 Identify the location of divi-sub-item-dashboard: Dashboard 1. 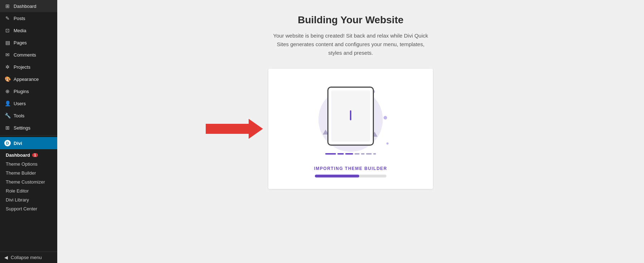
(29, 155).